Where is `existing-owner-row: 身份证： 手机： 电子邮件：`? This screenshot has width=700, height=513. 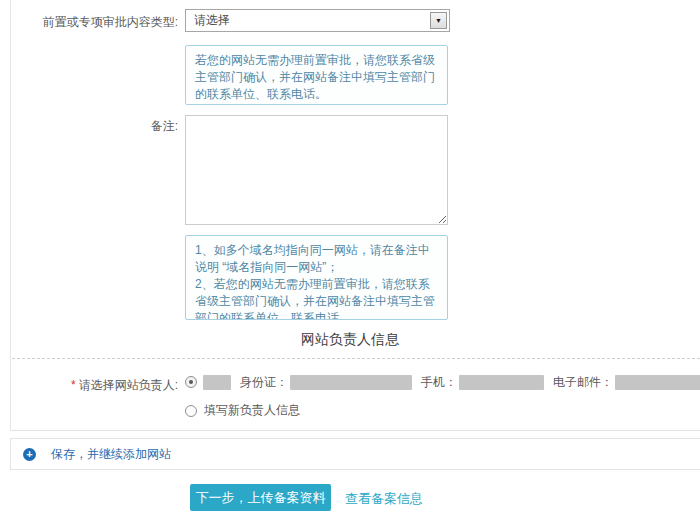
existing-owner-row: 身份证： 手机： 电子邮件： is located at coordinates (442, 382).